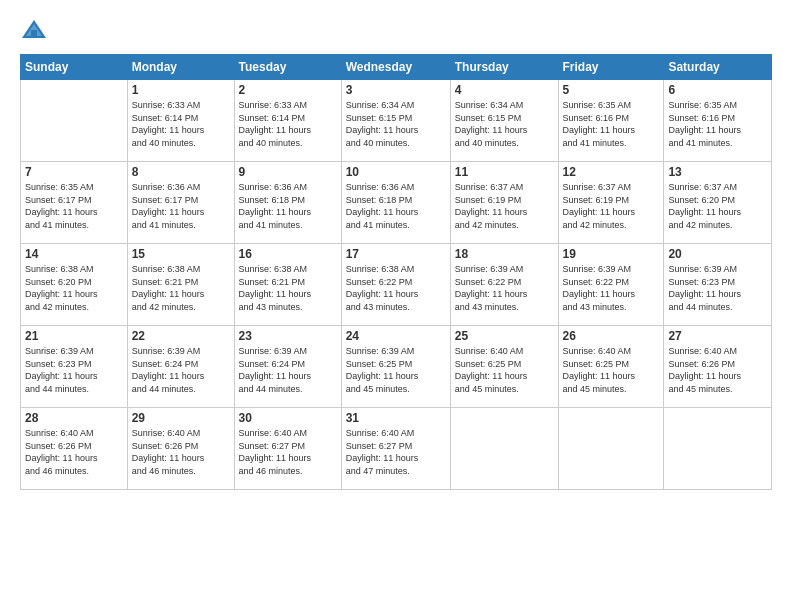 The image size is (792, 612). I want to click on calendar-cell: 8Sunrise: 6:36 AM Sunset: 6:17 PM Daylig…, so click(180, 203).